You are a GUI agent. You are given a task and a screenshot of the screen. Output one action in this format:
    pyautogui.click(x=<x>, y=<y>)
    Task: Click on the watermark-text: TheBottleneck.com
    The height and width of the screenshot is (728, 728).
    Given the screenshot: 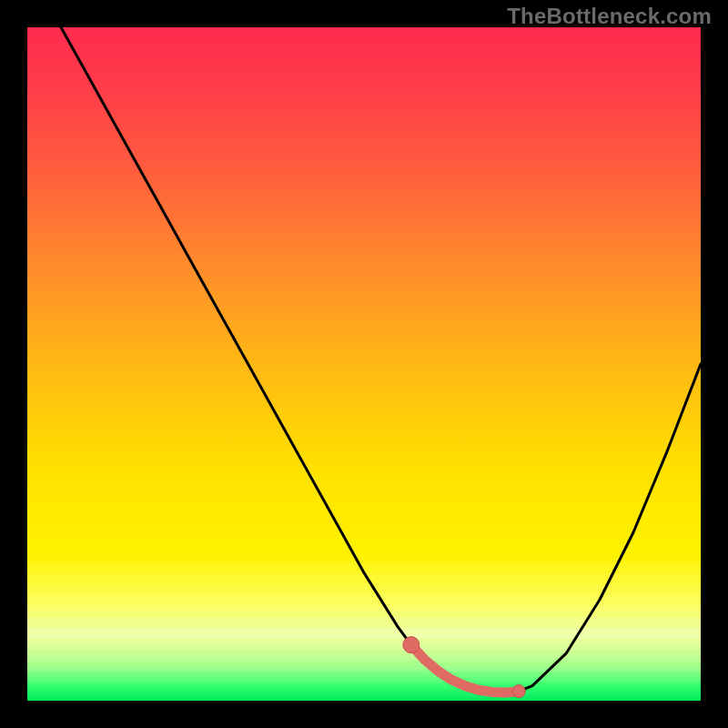 What is the action you would take?
    pyautogui.click(x=610, y=16)
    